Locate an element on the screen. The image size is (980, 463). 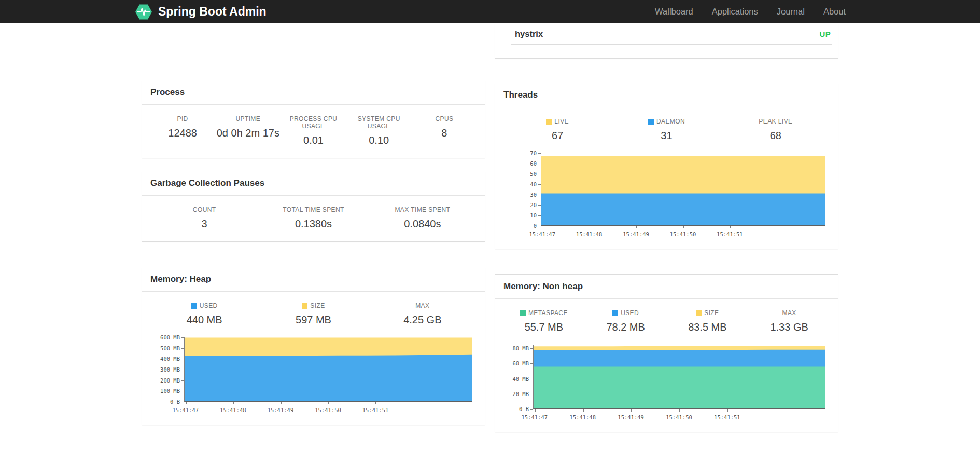
metric-nonheap-metaspace: METASPACE 55.7 MB is located at coordinates (544, 321).